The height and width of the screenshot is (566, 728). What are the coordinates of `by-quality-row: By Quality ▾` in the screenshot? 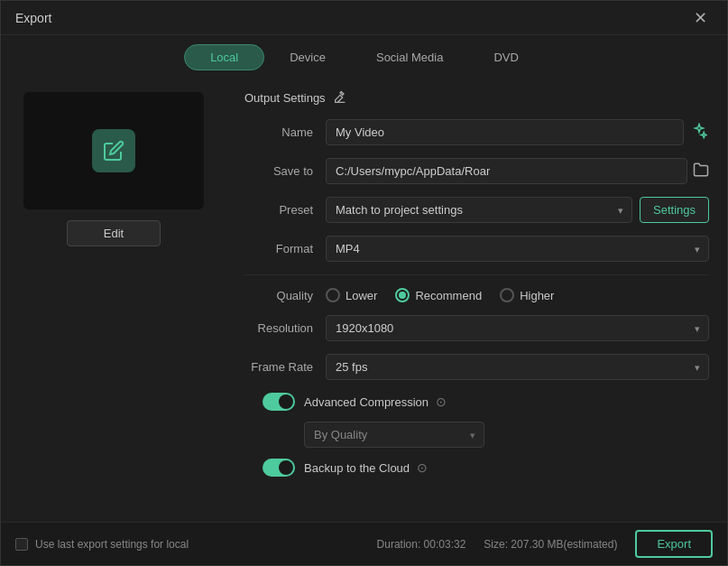 It's located at (476, 435).